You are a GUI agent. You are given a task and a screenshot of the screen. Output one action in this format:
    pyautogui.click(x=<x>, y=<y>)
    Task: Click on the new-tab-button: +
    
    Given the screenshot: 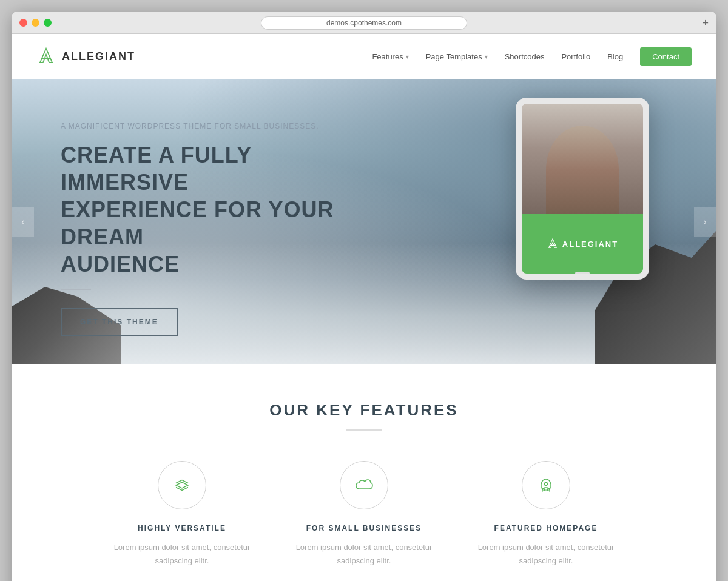 What is the action you would take?
    pyautogui.click(x=705, y=23)
    